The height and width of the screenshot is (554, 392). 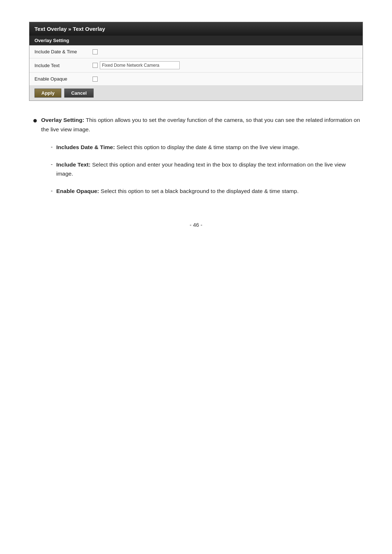 I want to click on sub-enable-opaque-bold: Enable Opaque:, so click(x=78, y=191).